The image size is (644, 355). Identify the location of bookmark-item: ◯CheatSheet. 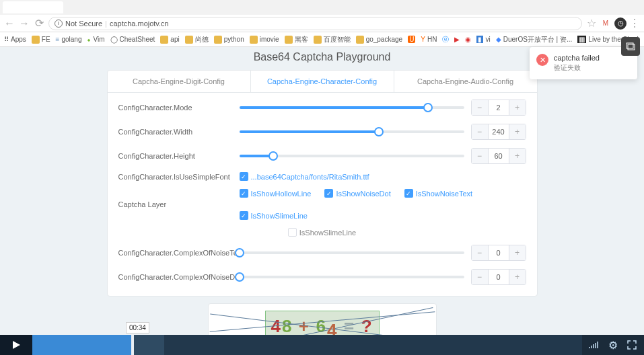
(133, 39).